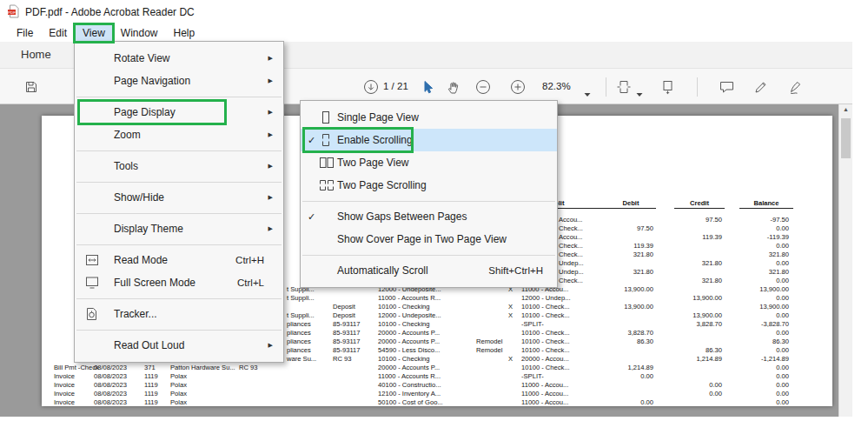 This screenshot has height=441, width=868. What do you see at coordinates (179, 81) in the screenshot?
I see `view-menu-item-page-navigation: Page Navigation▶` at bounding box center [179, 81].